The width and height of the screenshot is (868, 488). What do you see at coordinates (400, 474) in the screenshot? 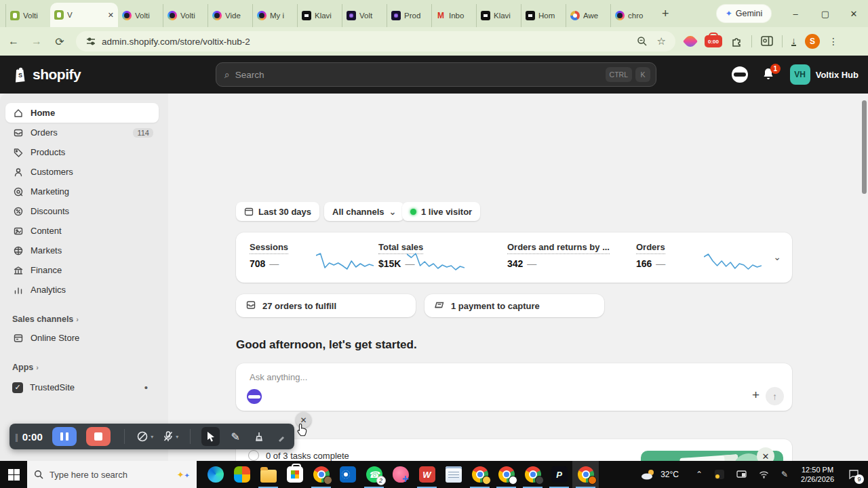
I see `pink-app-icon` at bounding box center [400, 474].